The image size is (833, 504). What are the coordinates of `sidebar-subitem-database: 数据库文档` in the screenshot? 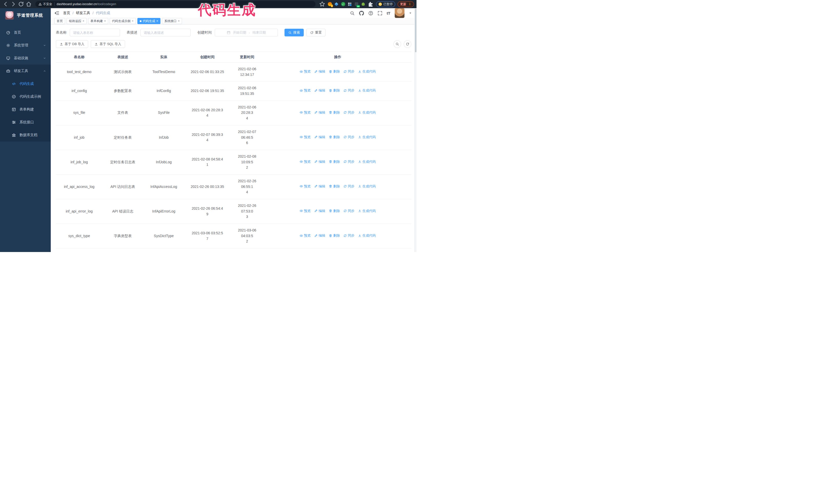 It's located at (25, 135).